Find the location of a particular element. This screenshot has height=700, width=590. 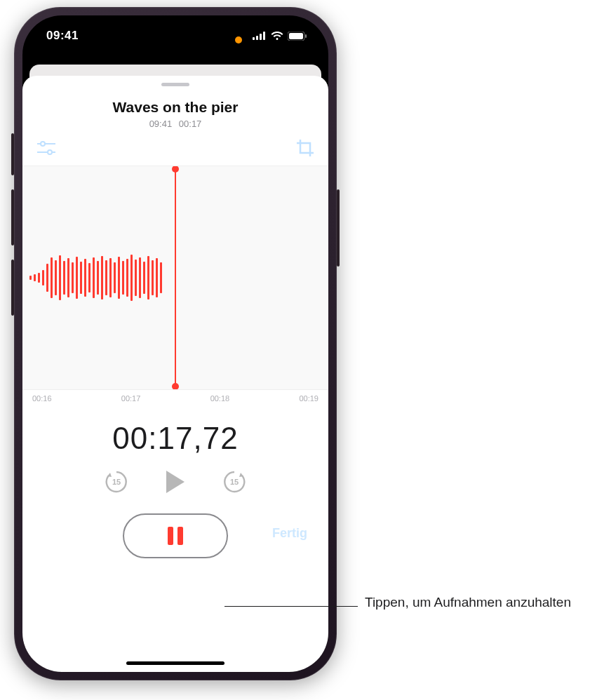

recording-subtitle: 09:41 00:17 is located at coordinates (175, 123).